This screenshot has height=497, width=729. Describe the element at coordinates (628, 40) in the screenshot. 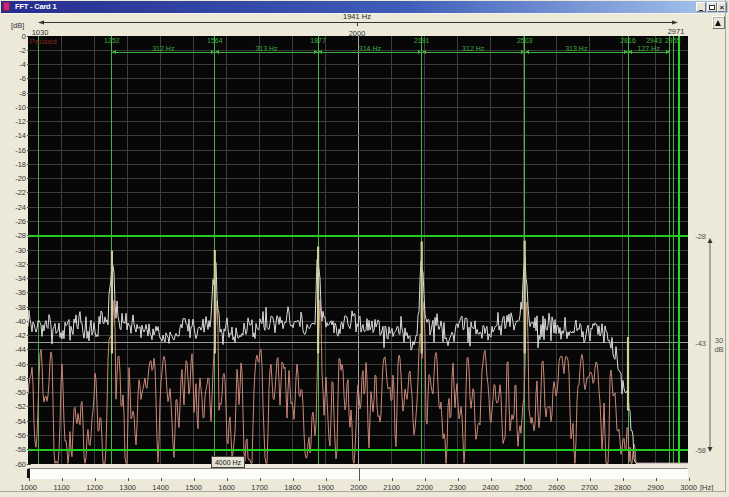

I see `svg-text: 2816` at that location.